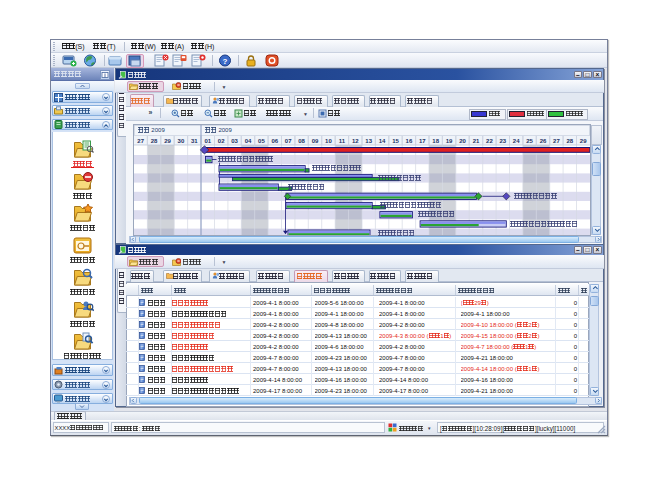 This screenshot has width=660, height=477. What do you see at coordinates (248, 140) in the screenshot?
I see `svg-text: 04` at bounding box center [248, 140].